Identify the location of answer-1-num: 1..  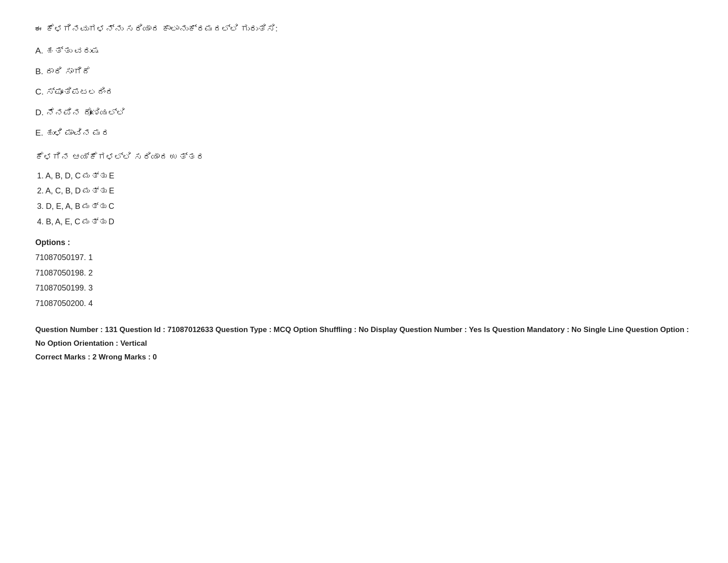
(41, 176).